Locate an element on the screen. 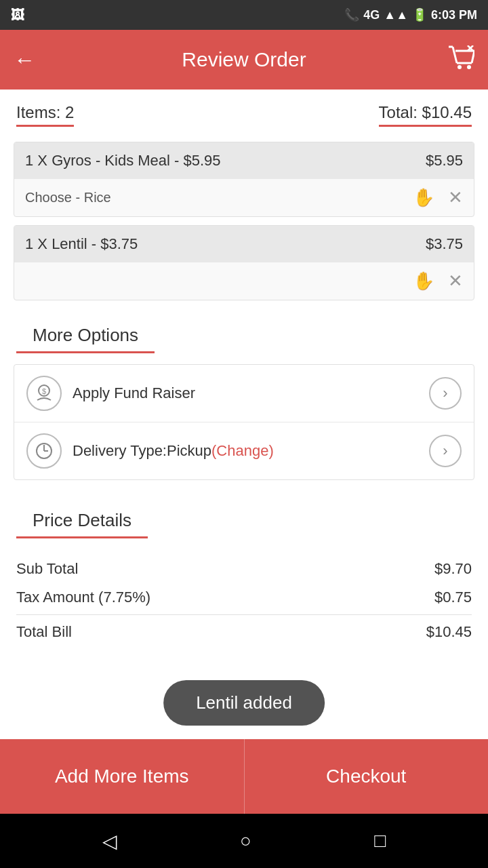 Image resolution: width=488 pixels, height=868 pixels. tax-row: Tax Amount (7.75%) $0.75 is located at coordinates (244, 597).